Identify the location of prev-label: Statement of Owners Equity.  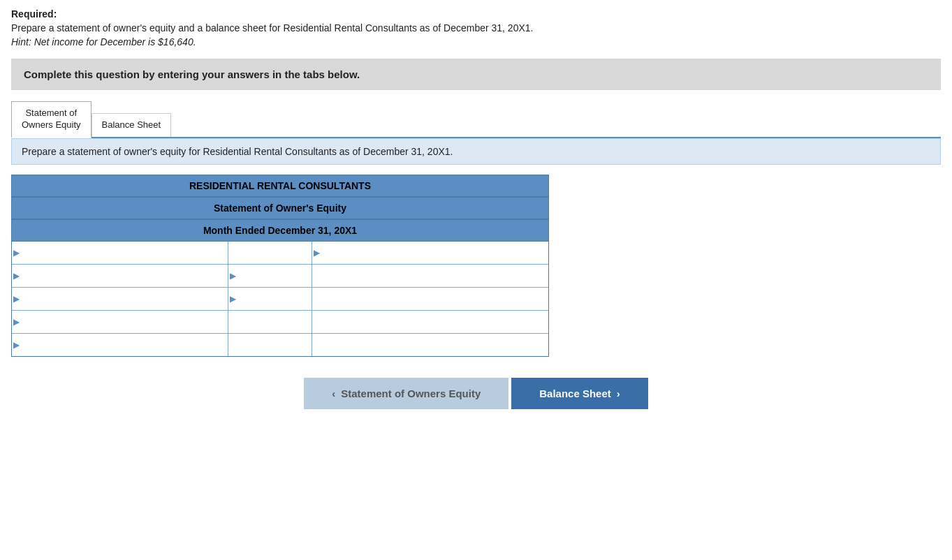
(411, 394).